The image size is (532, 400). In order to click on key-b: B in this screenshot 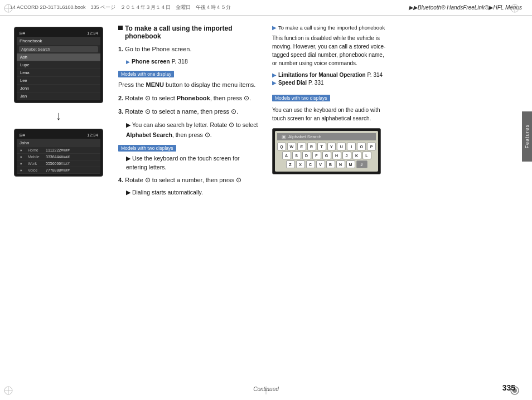, I will do `click(331, 164)`.